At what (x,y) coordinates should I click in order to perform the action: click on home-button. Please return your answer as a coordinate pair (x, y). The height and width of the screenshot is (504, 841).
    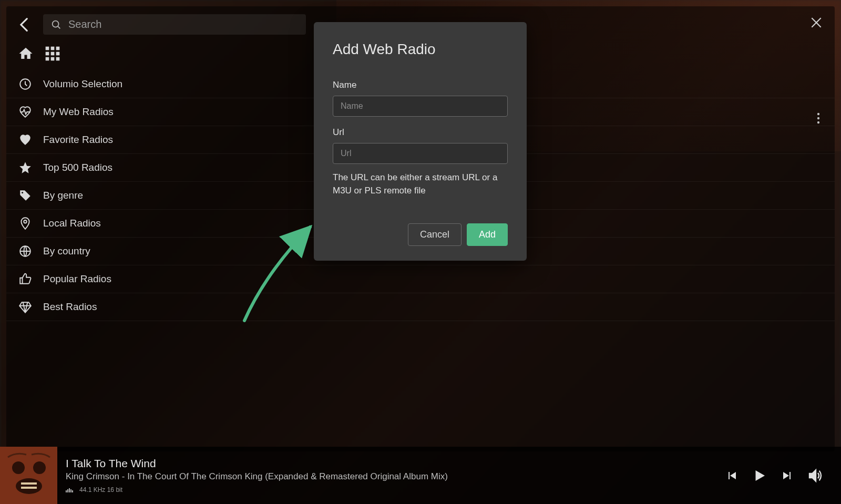
    Looking at the image, I should click on (26, 54).